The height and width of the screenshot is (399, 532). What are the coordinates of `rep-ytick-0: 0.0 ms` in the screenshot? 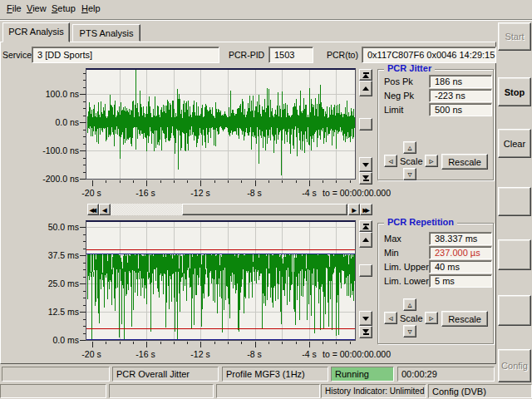 It's located at (54, 340).